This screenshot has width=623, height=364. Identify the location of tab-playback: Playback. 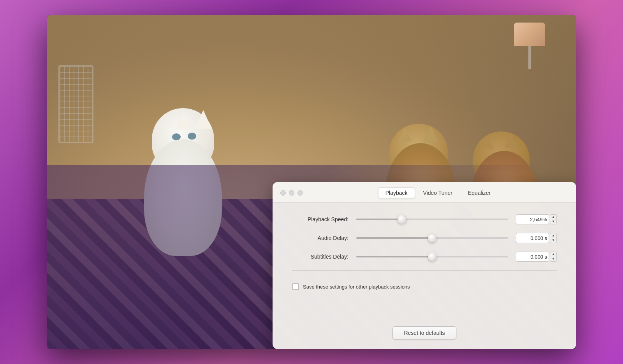
(396, 193).